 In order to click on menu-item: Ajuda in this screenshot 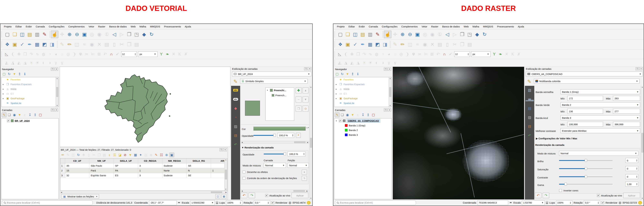, I will do `click(521, 27)`.